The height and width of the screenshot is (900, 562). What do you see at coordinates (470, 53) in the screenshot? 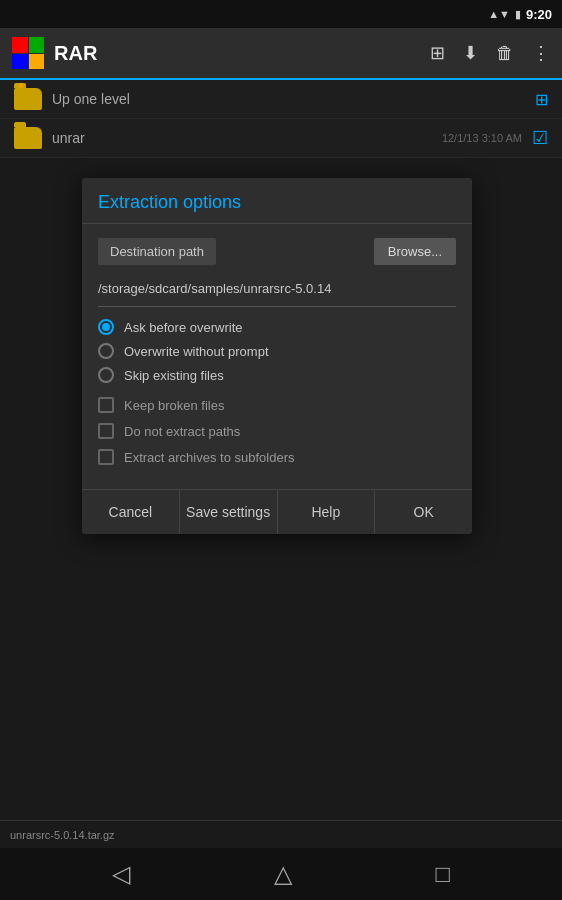
I see `download-icon: ⬇` at bounding box center [470, 53].